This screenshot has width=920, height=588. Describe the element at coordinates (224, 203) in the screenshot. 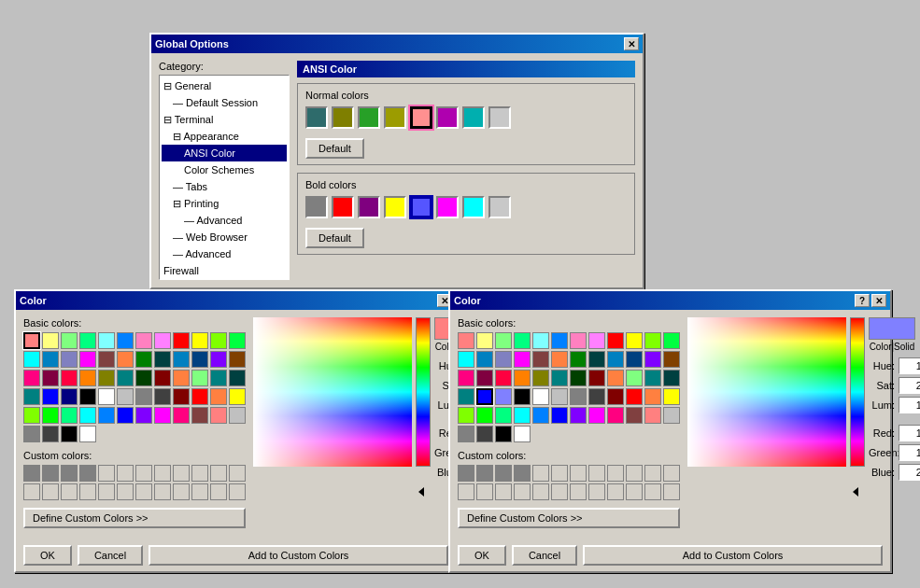

I see `tree-item-printing: ⊟ Printing` at that location.